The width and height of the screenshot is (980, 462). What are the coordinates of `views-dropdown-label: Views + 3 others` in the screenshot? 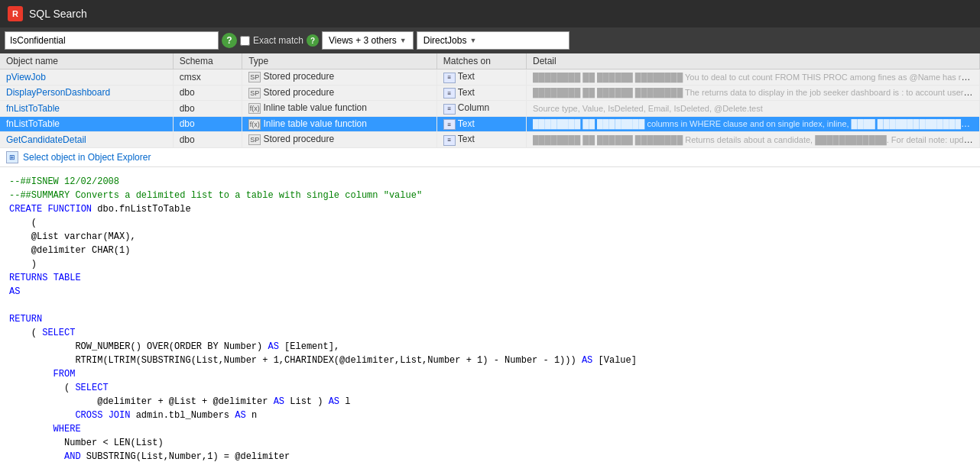 It's located at (362, 40).